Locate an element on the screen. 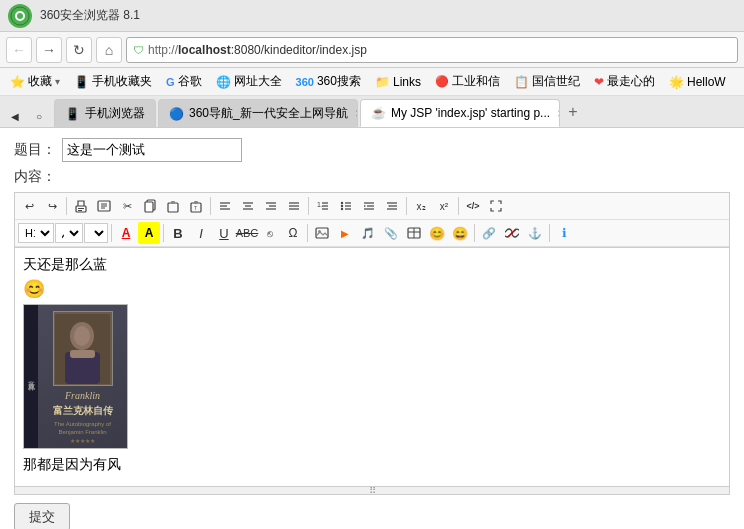  bookmark-mobile: 📱 手机收藏夹 is located at coordinates (113, 82).